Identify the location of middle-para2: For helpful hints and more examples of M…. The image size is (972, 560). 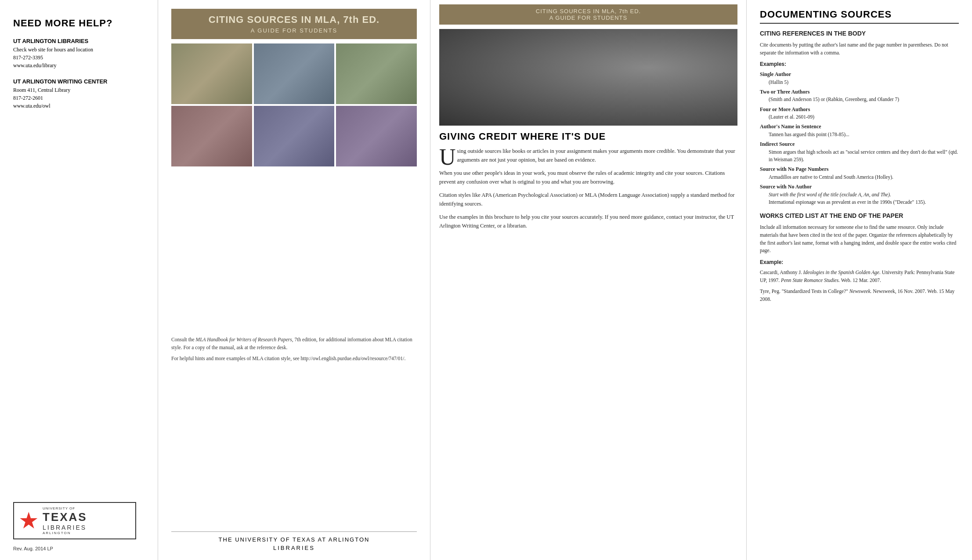
(294, 359).